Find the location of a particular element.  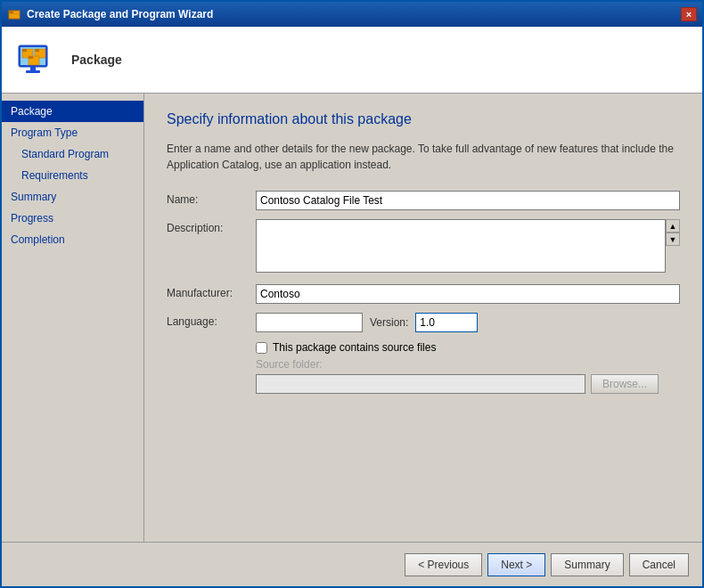

version-label: Version: is located at coordinates (389, 323).